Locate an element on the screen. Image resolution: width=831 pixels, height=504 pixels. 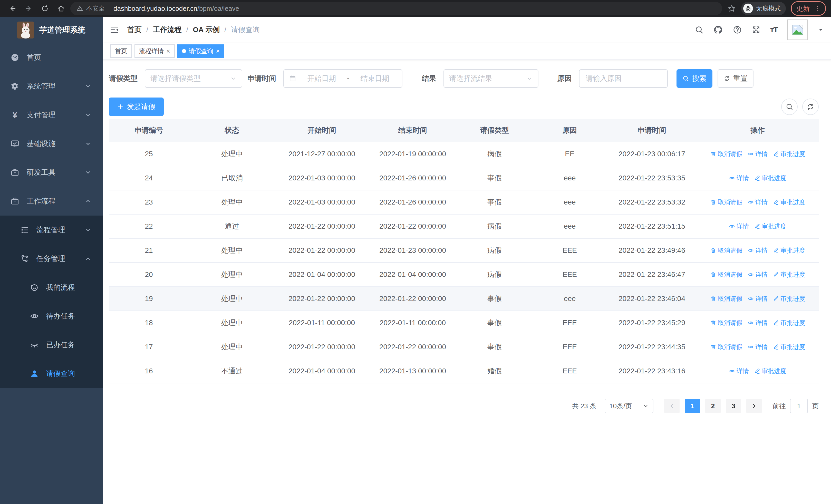
fullscreen-icon is located at coordinates (756, 30).